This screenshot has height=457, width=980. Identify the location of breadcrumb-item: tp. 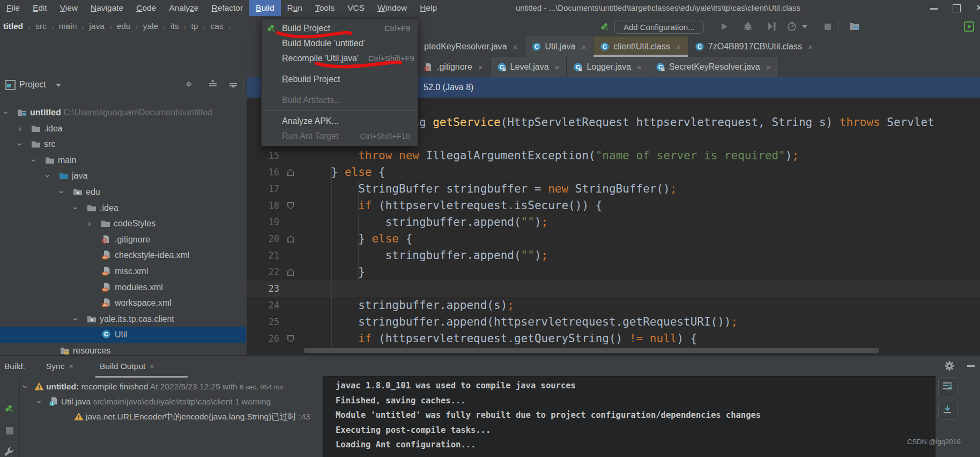
(195, 26).